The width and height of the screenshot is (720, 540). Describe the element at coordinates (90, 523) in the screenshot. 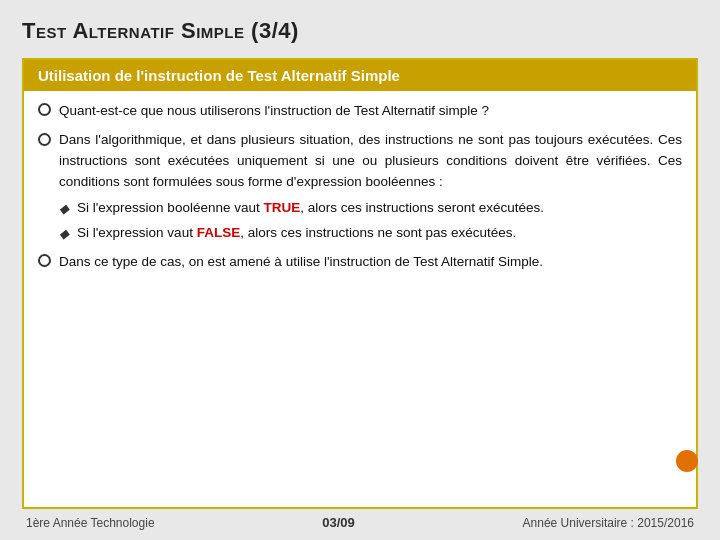

I see `footer-left: 1ère Année Technologie` at that location.